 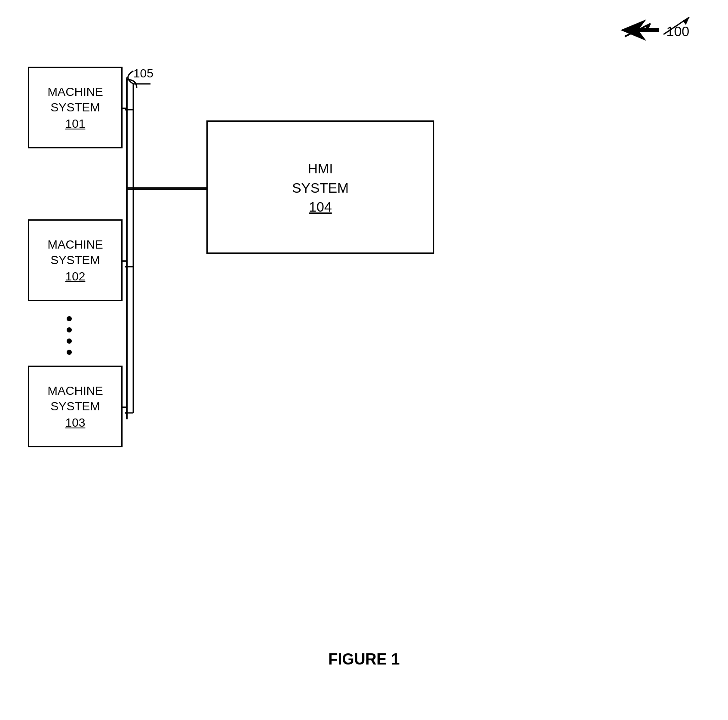 I want to click on machine-system-101-box: MACHINESYSTEM 101, so click(x=75, y=108).